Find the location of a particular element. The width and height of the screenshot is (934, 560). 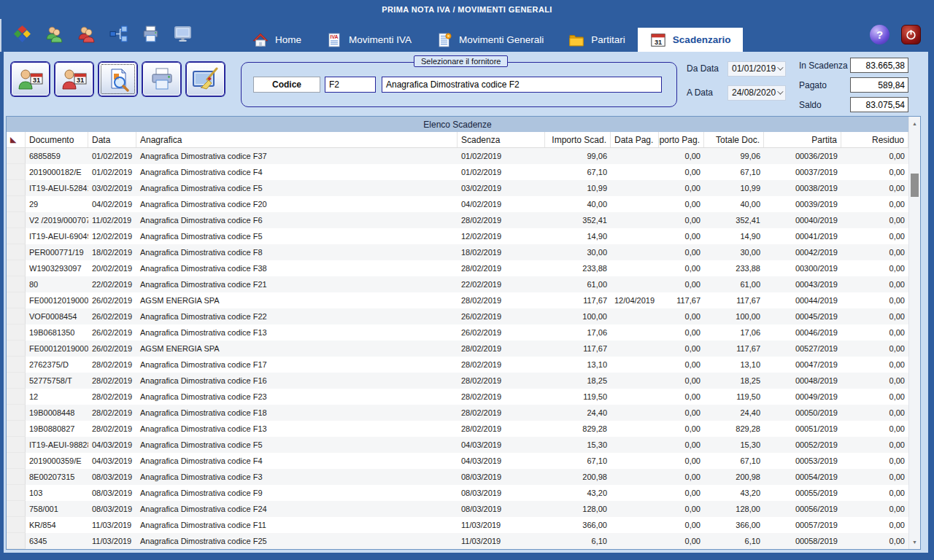

scroll-up-icon: ▲ is located at coordinates (915, 124).